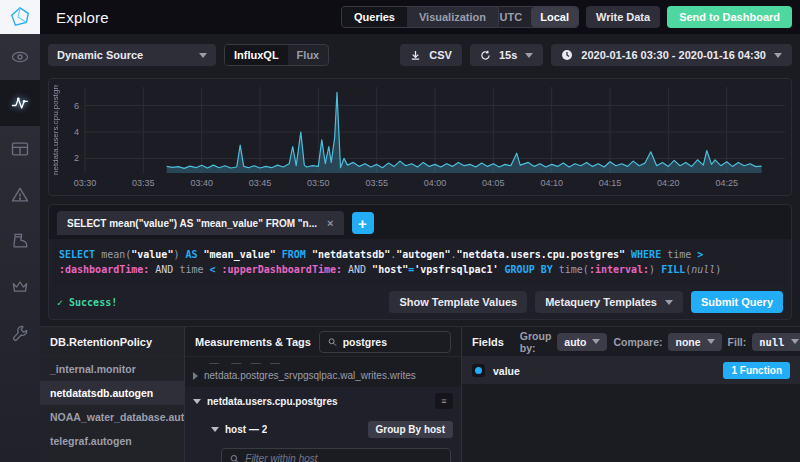  Describe the element at coordinates (623, 17) in the screenshot. I see `write-data-button: Write Data` at that location.